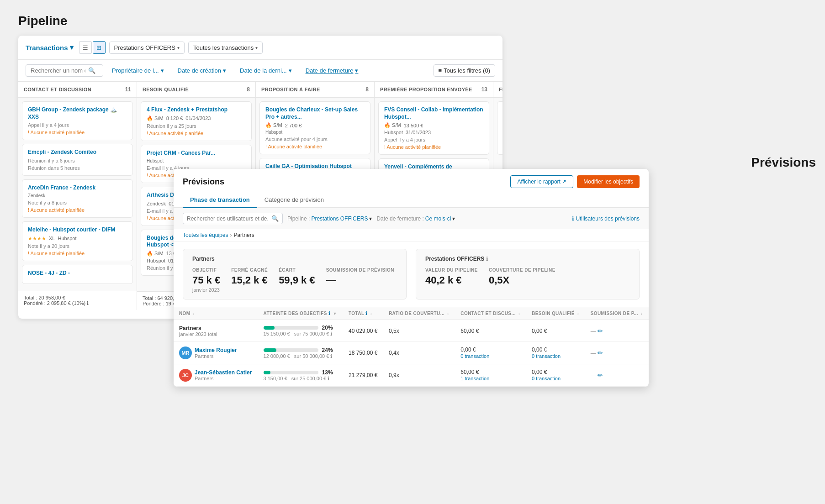 The height and width of the screenshot is (504, 825). I want to click on users-previsions-link: ℹ Utilisateurs des prévisions, so click(606, 219).